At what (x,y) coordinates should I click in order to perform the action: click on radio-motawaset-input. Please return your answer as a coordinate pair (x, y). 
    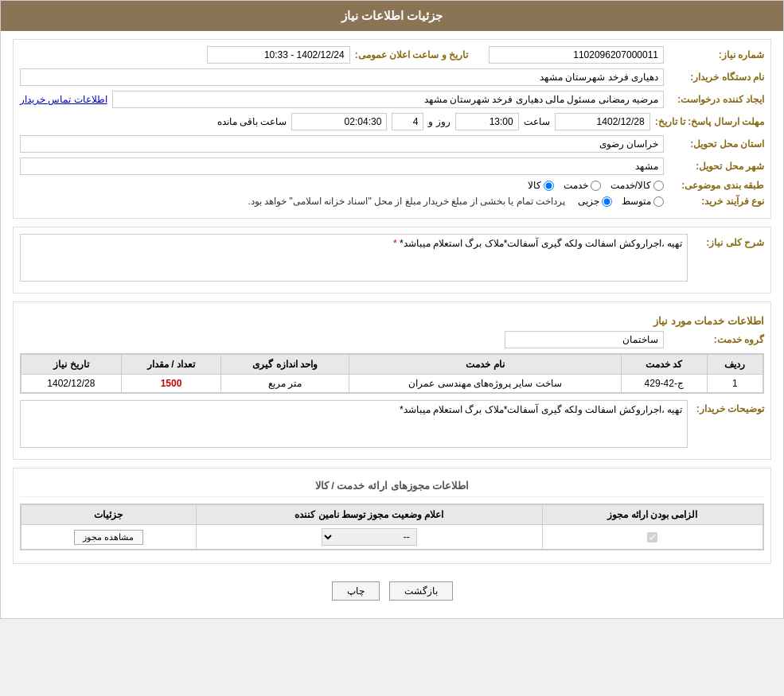
    Looking at the image, I should click on (659, 202).